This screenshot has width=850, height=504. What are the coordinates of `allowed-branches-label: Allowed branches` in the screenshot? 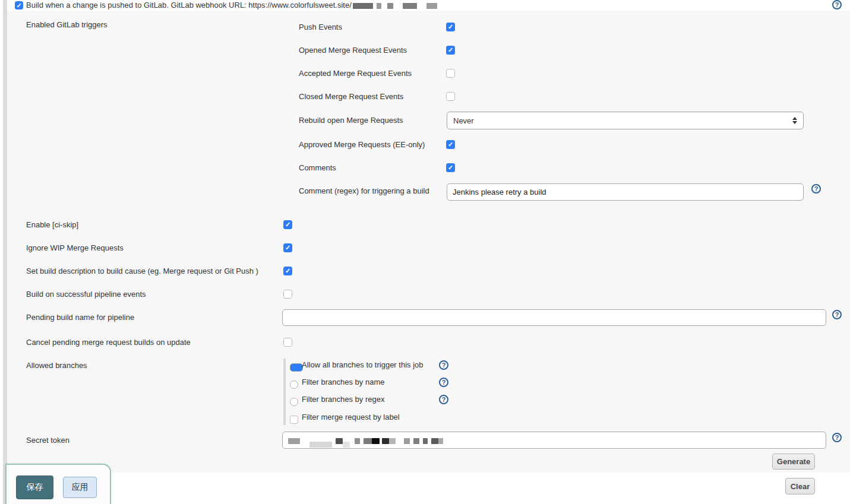 It's located at (57, 366).